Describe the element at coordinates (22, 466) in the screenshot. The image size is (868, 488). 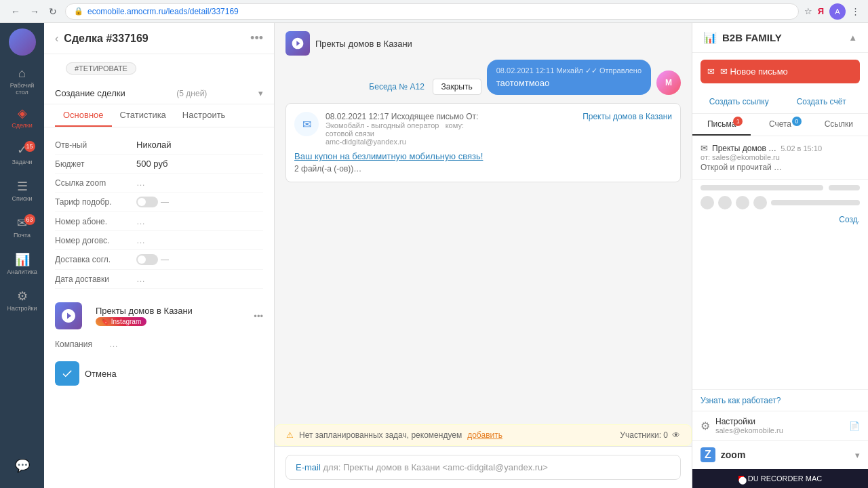
I see `sidebar-item-chat: 💬` at that location.